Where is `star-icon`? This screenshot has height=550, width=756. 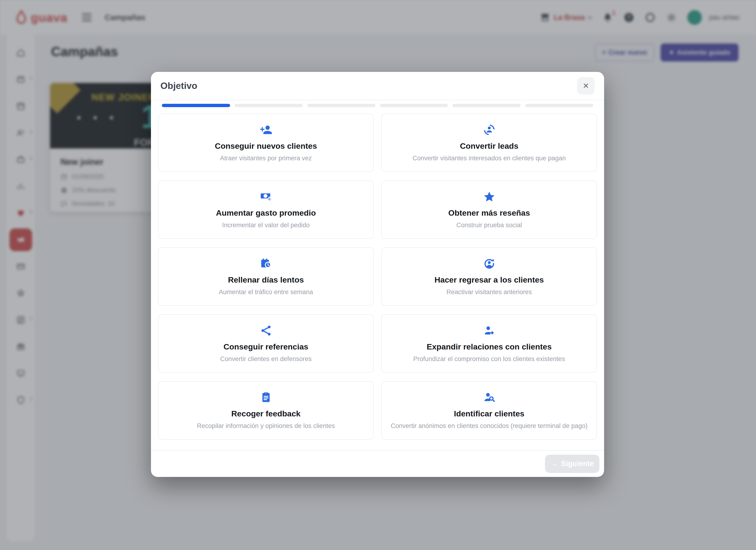
star-icon is located at coordinates (489, 197).